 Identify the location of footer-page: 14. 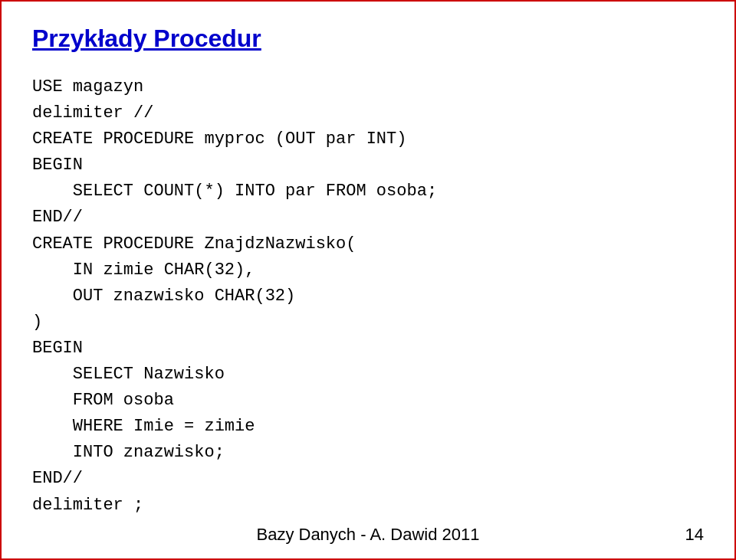
(695, 535).